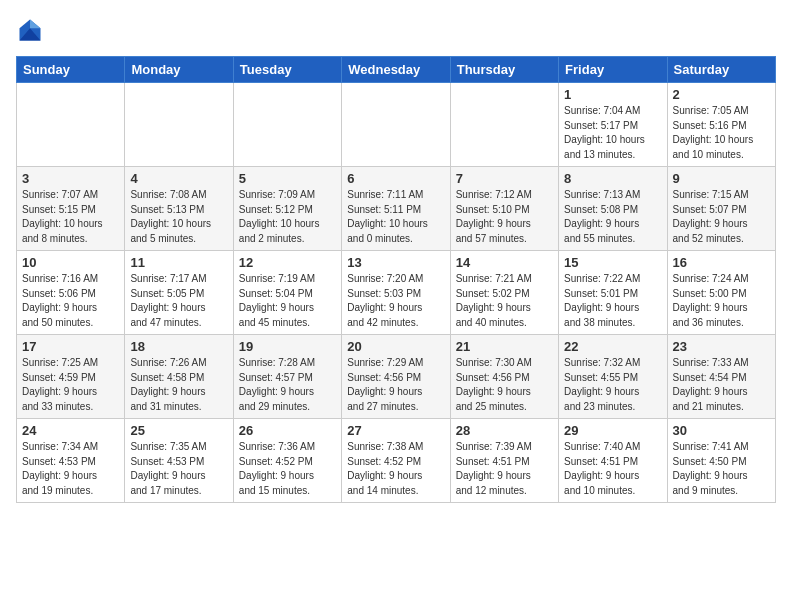  What do you see at coordinates (396, 461) in the screenshot?
I see `calendar-cell: 27Sunrise: 7:38 AM Sunset: 4:52 PM Dayli…` at bounding box center [396, 461].